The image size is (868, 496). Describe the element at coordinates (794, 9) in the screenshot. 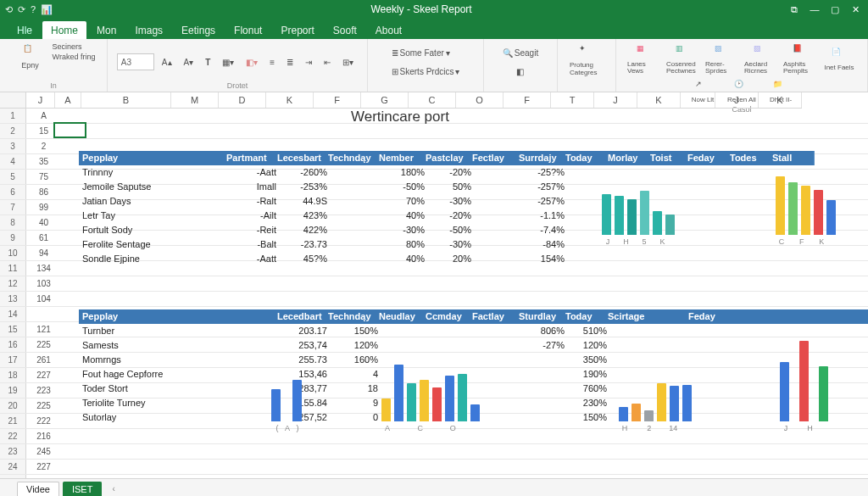

I see `extra-button: ⧉` at that location.